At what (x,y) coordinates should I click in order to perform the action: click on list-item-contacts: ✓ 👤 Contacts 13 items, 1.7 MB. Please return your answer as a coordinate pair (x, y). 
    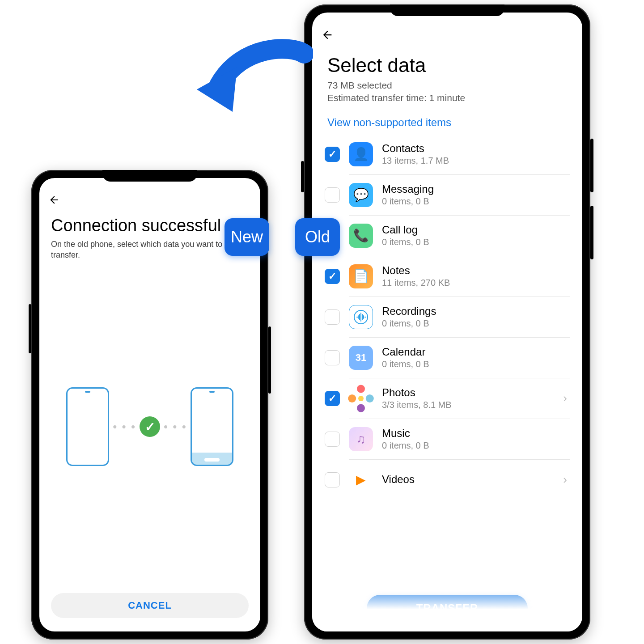
    Looking at the image, I should click on (447, 155).